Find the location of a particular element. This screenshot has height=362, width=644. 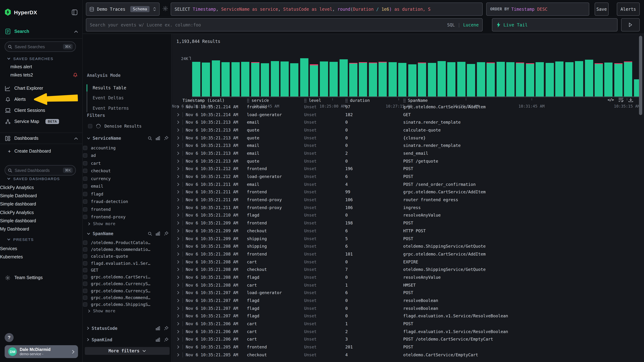

filter-checkbox-item: GET is located at coordinates (127, 270).